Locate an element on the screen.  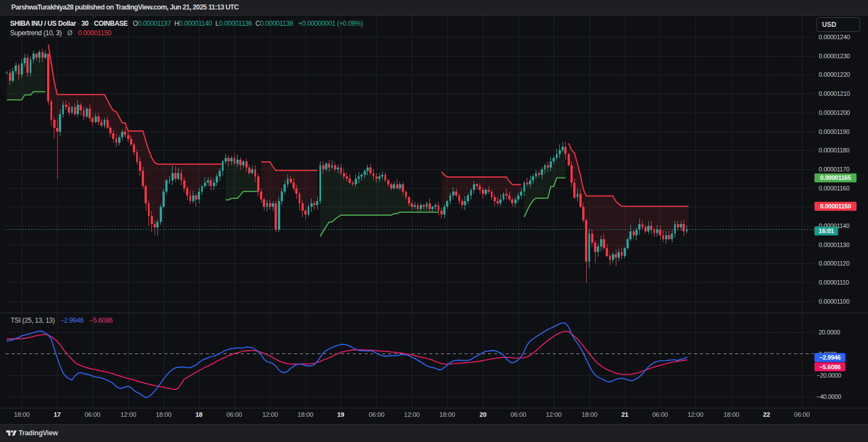
time-axis: 18:001706:0012:0018:001806:0012:0018:001… is located at coordinates (412, 415).